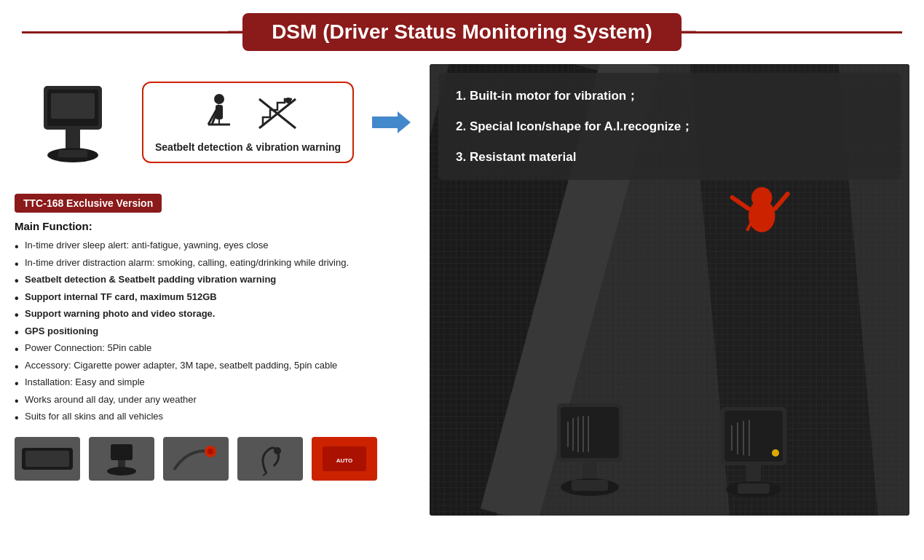 The image size is (924, 560). What do you see at coordinates (196, 459) in the screenshot?
I see `thumb-device-3-icon` at bounding box center [196, 459].